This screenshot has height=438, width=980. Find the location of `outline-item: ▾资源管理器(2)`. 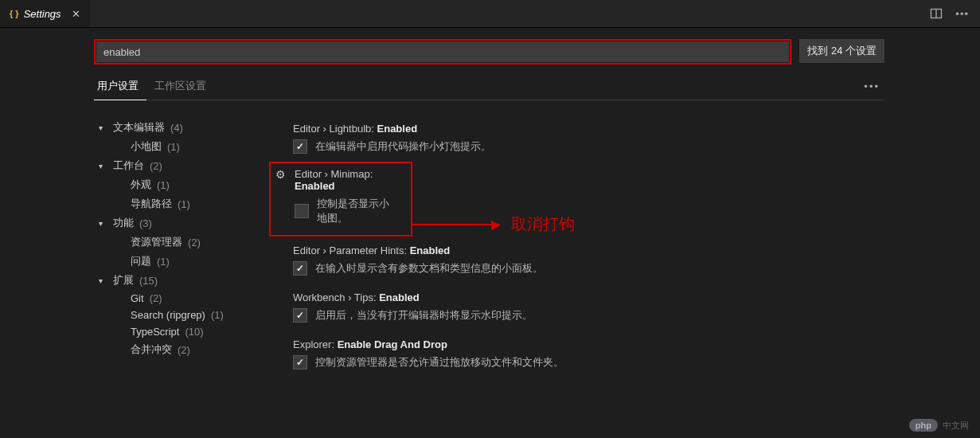

outline-item: ▾资源管理器(2) is located at coordinates (170, 242).